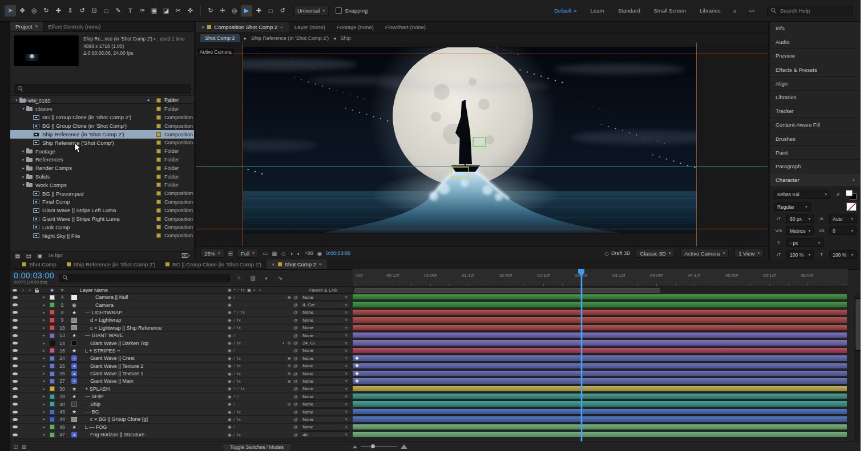  I want to click on project-tree-row: Ship Reference ('Shot Comp')Composition, so click(102, 143).